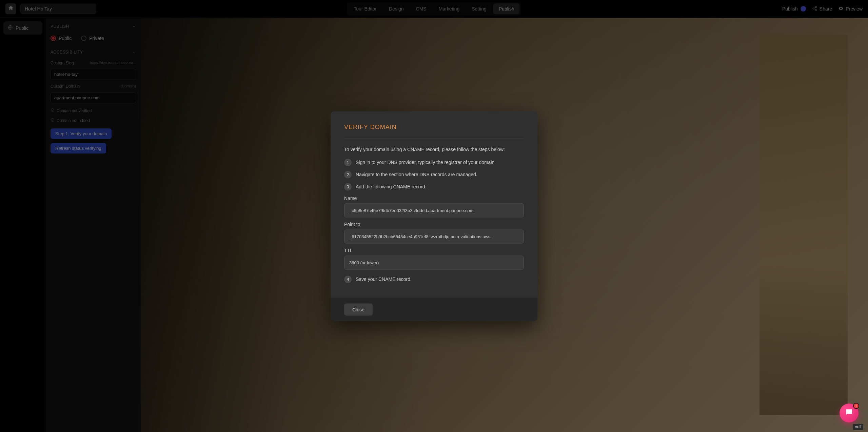  Describe the element at coordinates (434, 205) in the screenshot. I see `modal-body: VERIFY DOMAIN To verify your domain usin…` at that location.